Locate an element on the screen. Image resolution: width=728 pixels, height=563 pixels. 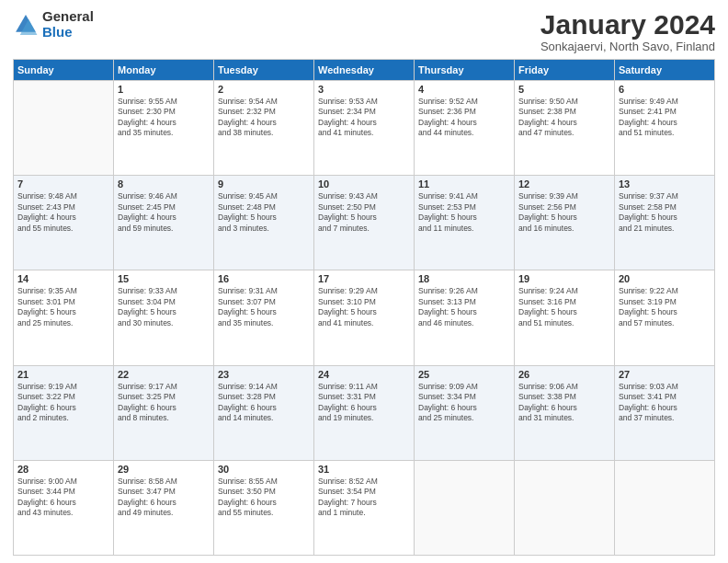
day-info: Sunrise: 9:53 AM Sunset: 2:34 PM Dayligh… is located at coordinates (364, 118).